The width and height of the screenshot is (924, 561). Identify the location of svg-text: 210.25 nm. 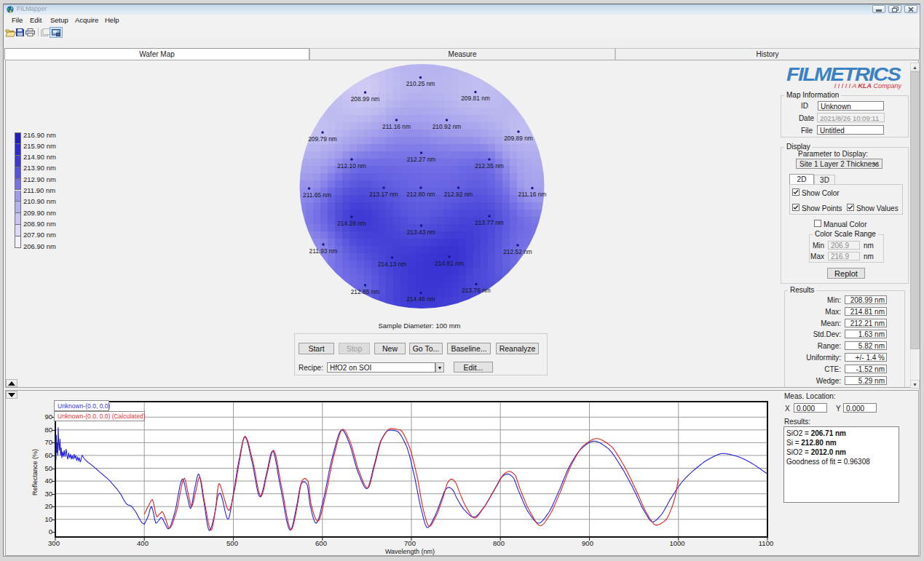
(421, 84).